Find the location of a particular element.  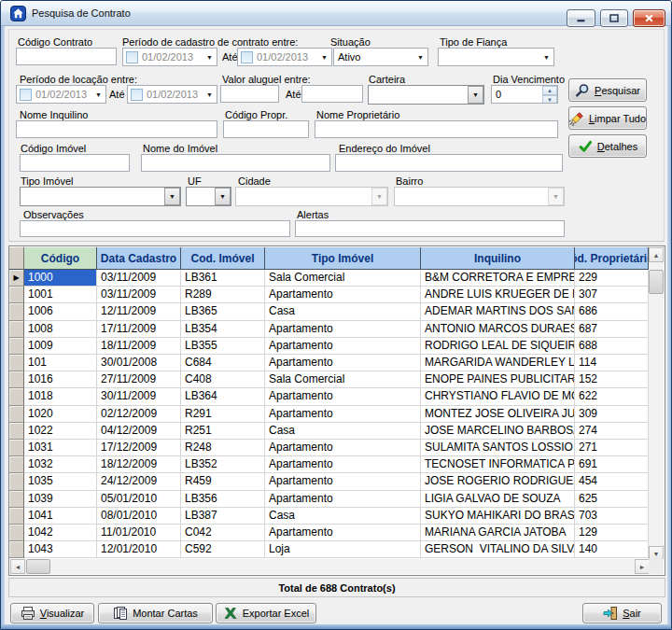

endereco-imovel-input is located at coordinates (449, 162).